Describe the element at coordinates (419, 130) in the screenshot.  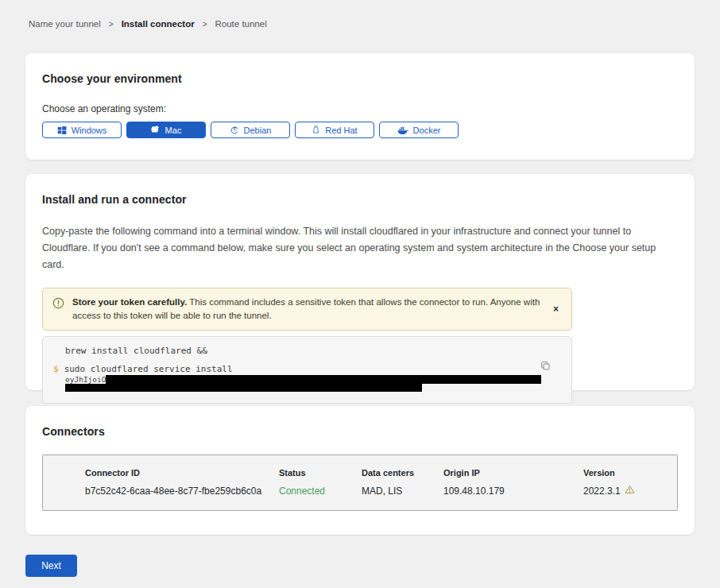
I see `os-button-docker: Docker` at that location.